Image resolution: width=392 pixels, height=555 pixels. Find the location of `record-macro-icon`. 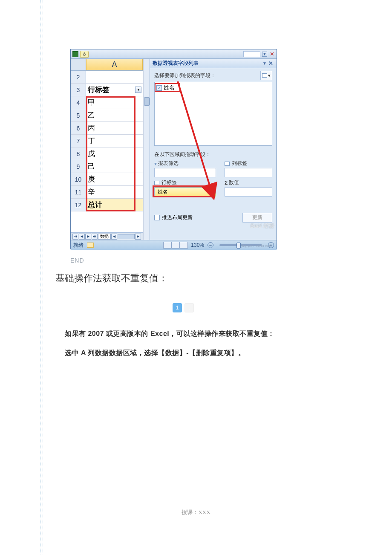

record-macro-icon is located at coordinates (90, 245).